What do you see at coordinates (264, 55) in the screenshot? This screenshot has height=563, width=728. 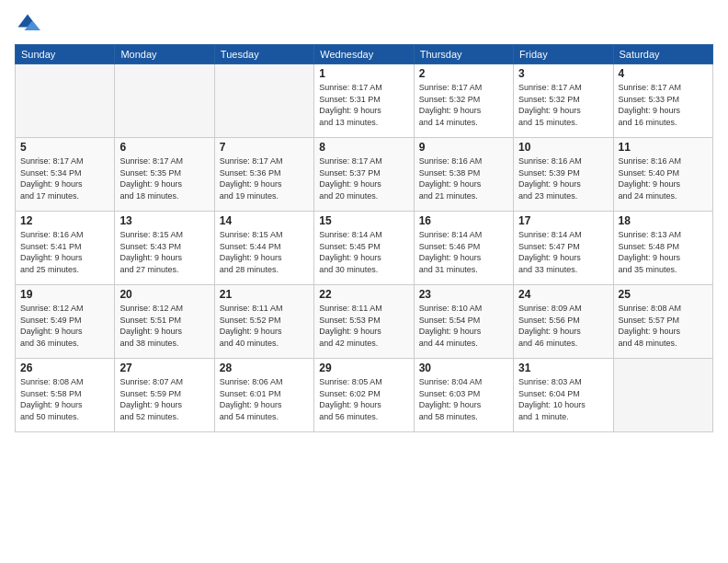 I see `weekday-header: Tuesday` at bounding box center [264, 55].